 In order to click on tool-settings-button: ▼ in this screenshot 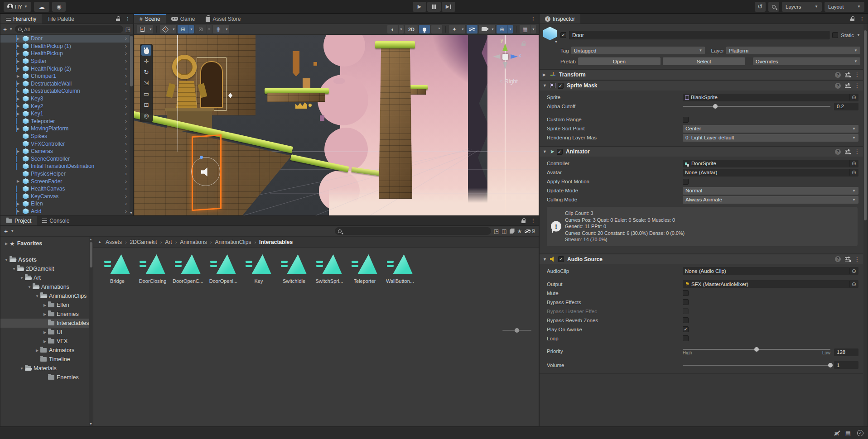, I will do `click(145, 29)`.